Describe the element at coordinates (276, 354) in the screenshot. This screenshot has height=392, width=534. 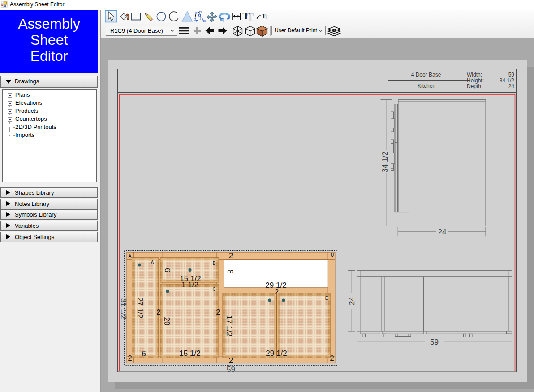
I see `svg-text: 29 1/2` at that location.